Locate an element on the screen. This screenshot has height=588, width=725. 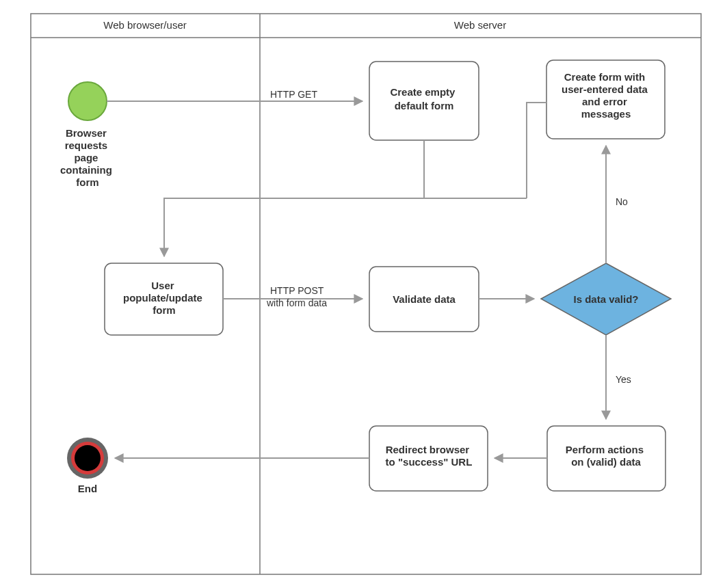
create-error-form-node: Create form with user-entered data and e… is located at coordinates (606, 100).